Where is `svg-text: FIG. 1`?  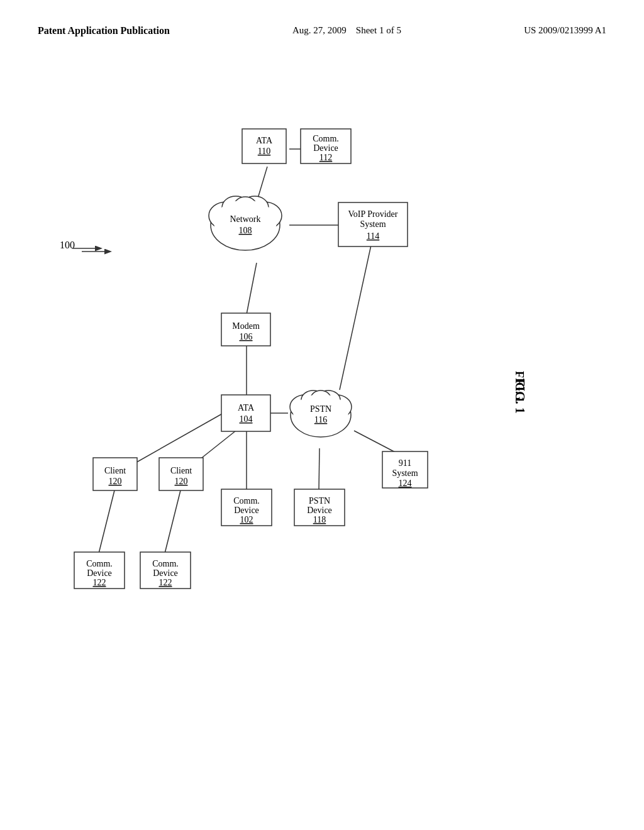 svg-text: FIG. 1 is located at coordinates (520, 396).